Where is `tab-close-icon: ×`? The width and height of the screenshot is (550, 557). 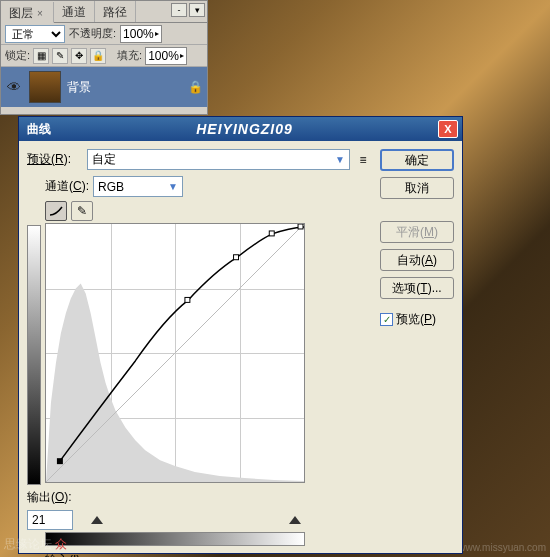 tab-close-icon: × is located at coordinates (40, 14).